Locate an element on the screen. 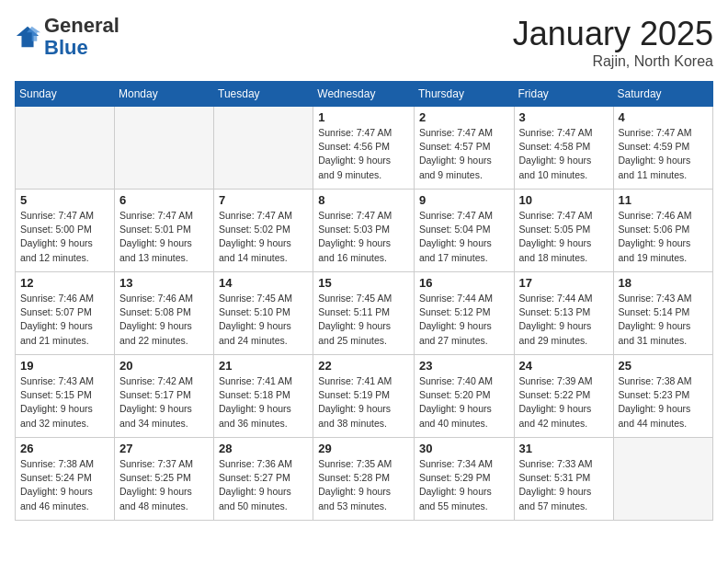 Image resolution: width=728 pixels, height=563 pixels. week-row: 12Sunrise: 7:46 AMSunset: 5:07 PMDayligh… is located at coordinates (364, 314).